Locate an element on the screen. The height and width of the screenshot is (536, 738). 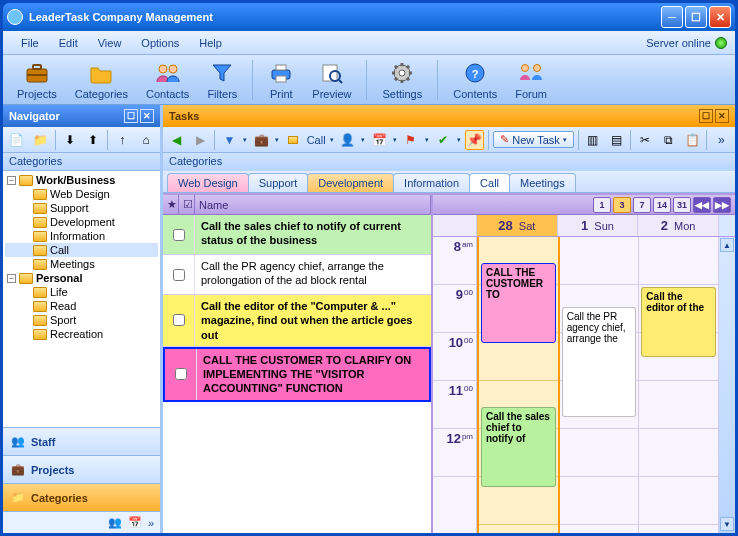
copy-icon: ⧉ is located at coordinates (669, 140).